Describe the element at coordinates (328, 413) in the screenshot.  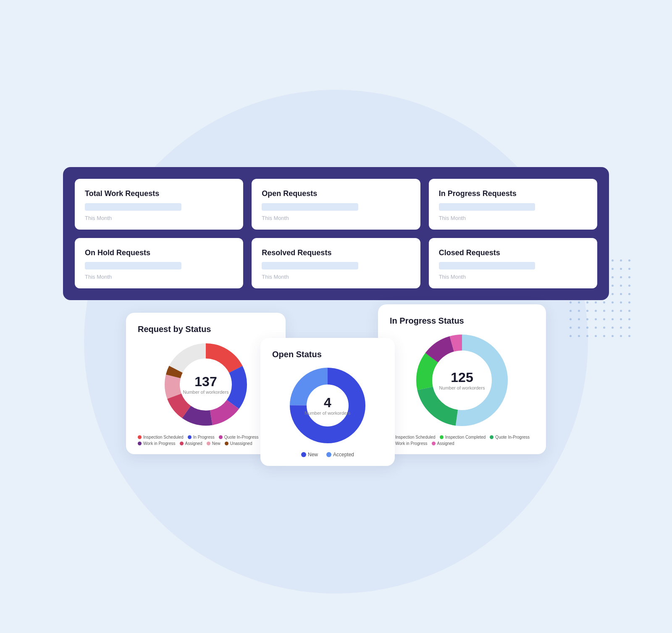
I see `open-status-label: Number of workorders` at that location.